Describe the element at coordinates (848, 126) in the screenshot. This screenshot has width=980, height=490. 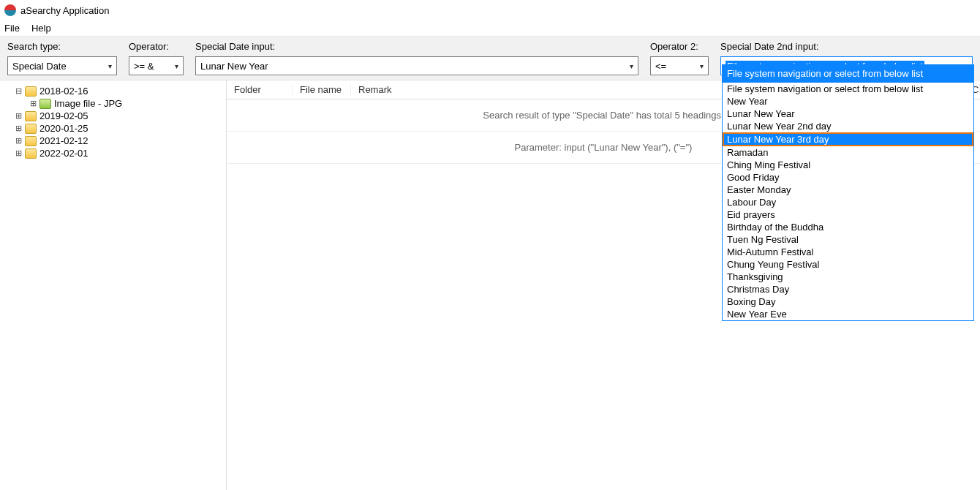
I see `dropdown-option: Lunar New Year 2nd day` at that location.